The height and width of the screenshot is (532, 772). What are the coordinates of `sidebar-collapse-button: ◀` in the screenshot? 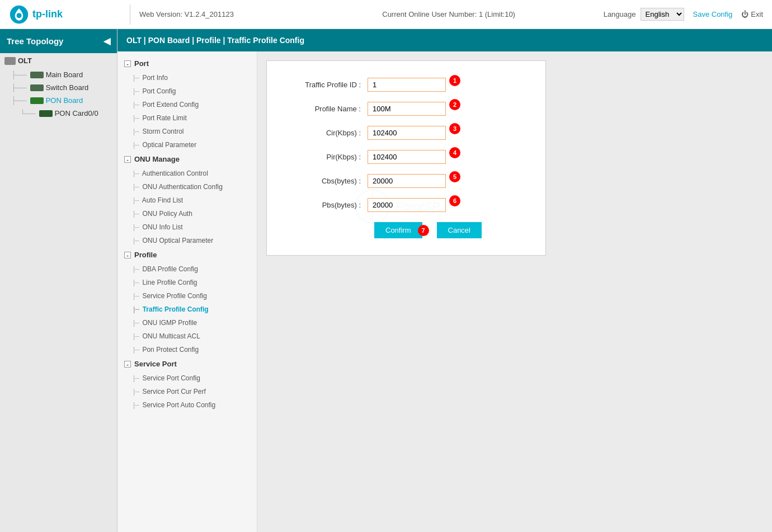 It's located at (107, 41).